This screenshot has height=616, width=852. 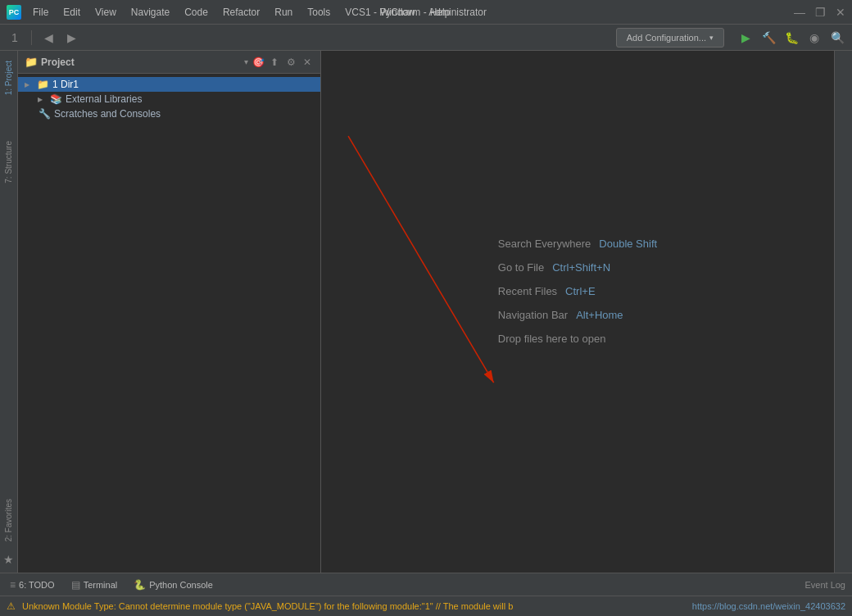 What do you see at coordinates (291, 62) in the screenshot?
I see `panel-settings-icon: ⚙` at bounding box center [291, 62].